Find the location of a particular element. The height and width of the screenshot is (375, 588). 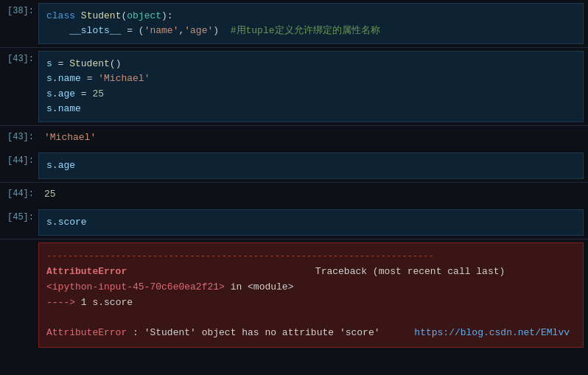

base-class: object is located at coordinates (144, 16).